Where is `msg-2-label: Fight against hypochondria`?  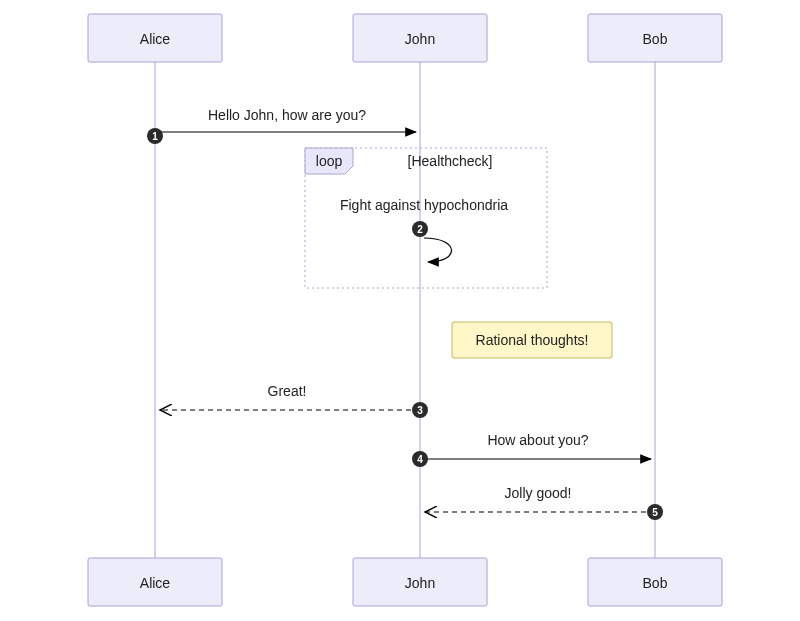 msg-2-label: Fight against hypochondria is located at coordinates (424, 205).